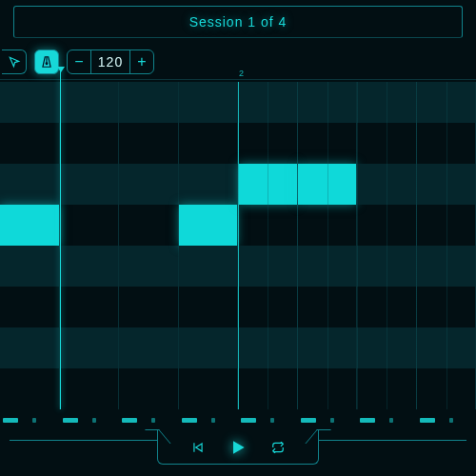 This screenshot has width=476, height=476. What do you see at coordinates (14, 62) in the screenshot?
I see `tool-cursor` at bounding box center [14, 62].